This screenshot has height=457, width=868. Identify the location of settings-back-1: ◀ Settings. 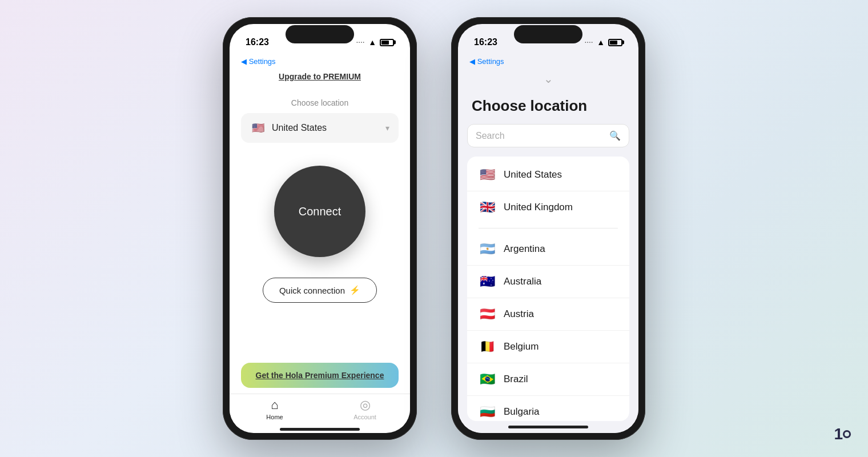
(320, 61).